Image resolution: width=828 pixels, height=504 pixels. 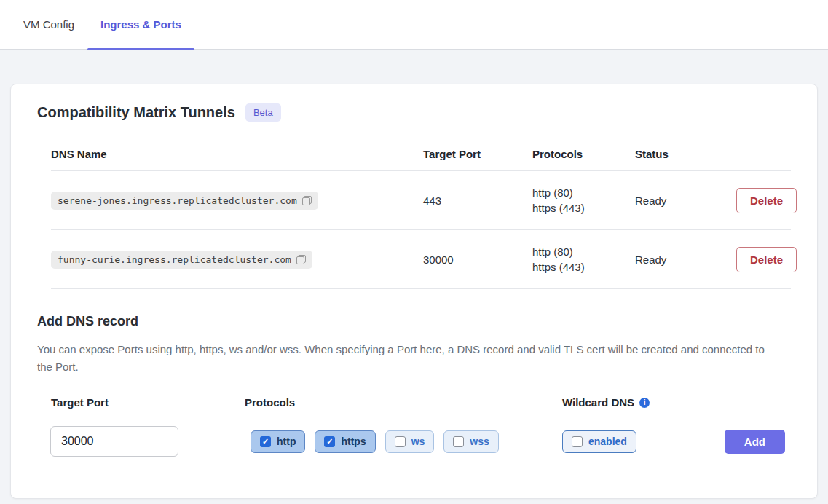 What do you see at coordinates (49, 25) in the screenshot?
I see `tab-vm-config: VM Config` at bounding box center [49, 25].